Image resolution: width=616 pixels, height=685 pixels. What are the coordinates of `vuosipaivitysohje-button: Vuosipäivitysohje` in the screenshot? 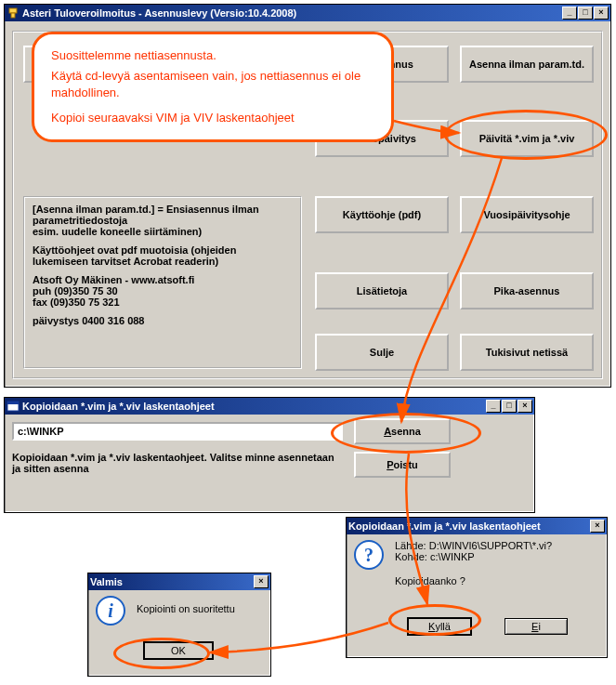 It's located at (527, 215).